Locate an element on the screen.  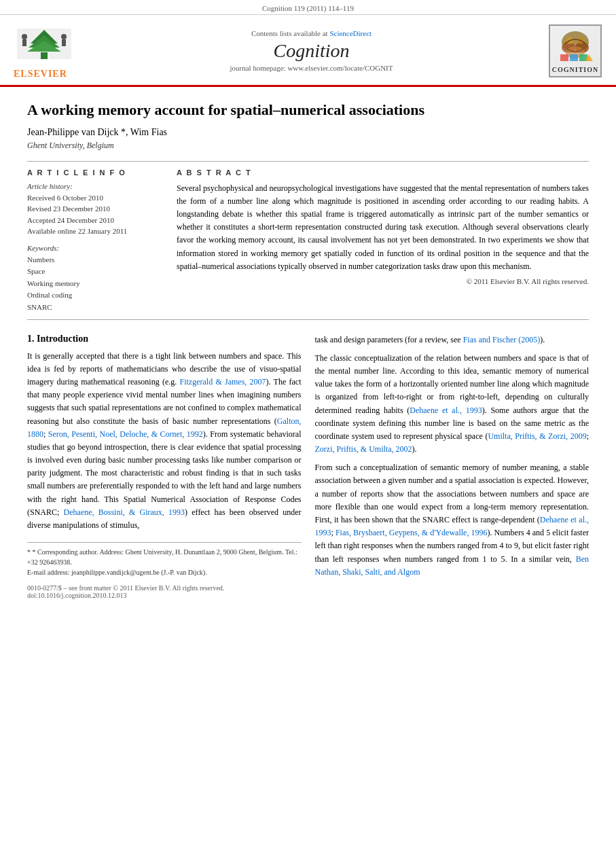
introduction-title: 1. Introduction is located at coordinates (164, 339).